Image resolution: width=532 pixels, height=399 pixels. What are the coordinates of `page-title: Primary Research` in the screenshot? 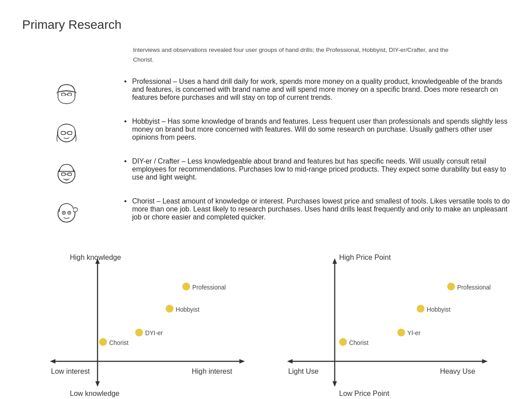 It's located at (266, 25).